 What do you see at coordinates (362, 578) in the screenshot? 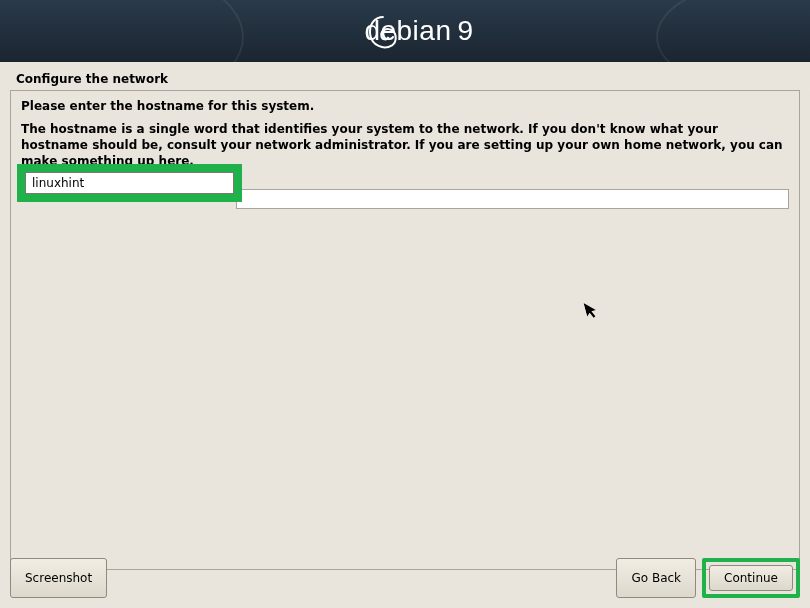
I see `spacer` at bounding box center [362, 578].